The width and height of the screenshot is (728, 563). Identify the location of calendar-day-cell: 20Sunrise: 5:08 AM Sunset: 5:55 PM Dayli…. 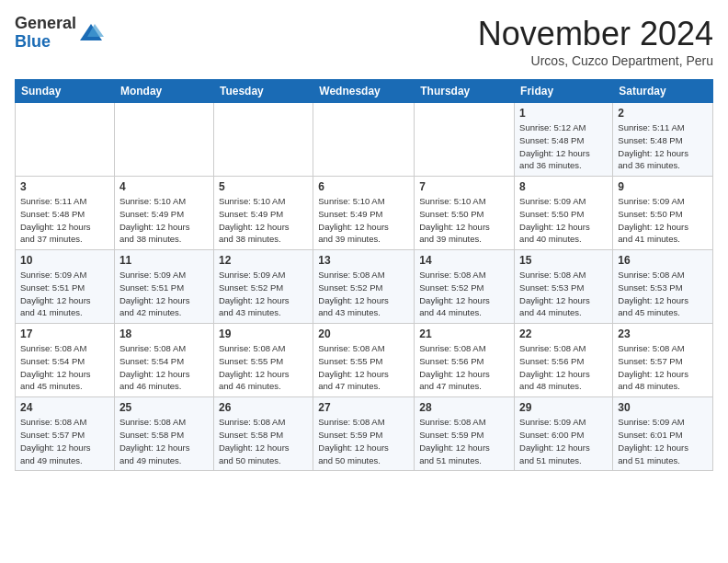
(364, 361).